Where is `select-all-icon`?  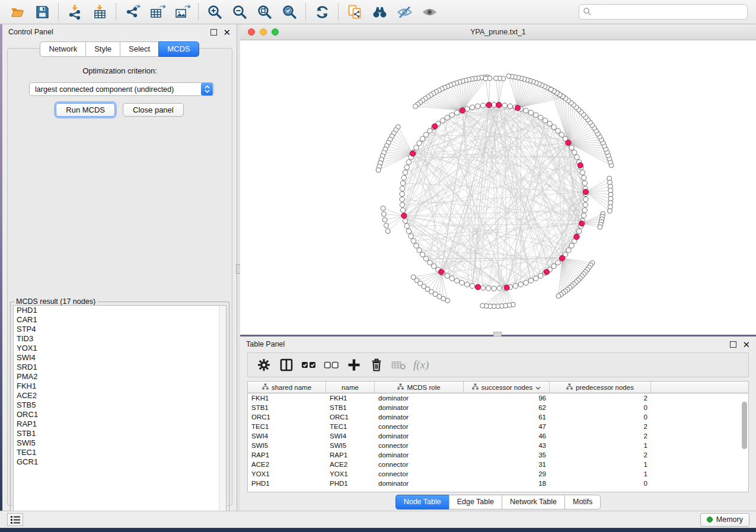 select-all-icon is located at coordinates (309, 365).